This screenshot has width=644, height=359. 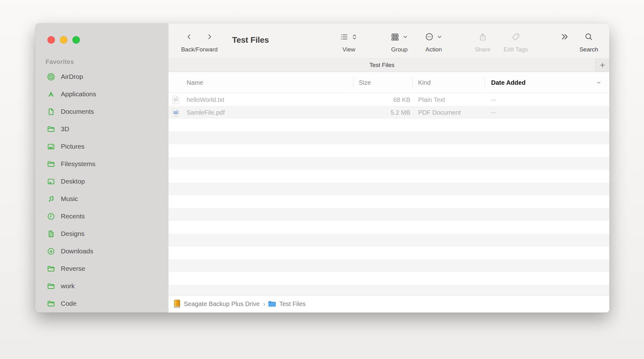 What do you see at coordinates (382, 65) in the screenshot?
I see `tab-test-files: Test Files` at bounding box center [382, 65].